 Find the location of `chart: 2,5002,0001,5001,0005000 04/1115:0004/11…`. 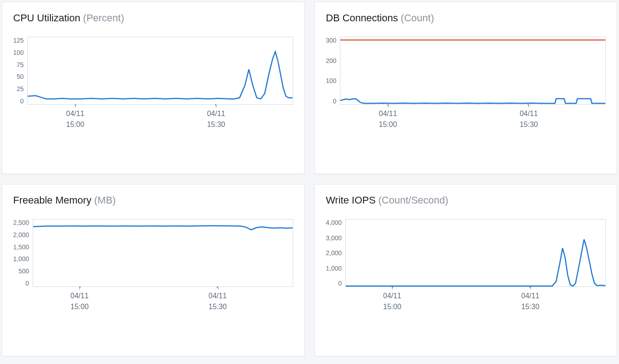

chart: 2,5002,0001,5001,0005000 04/1115:0004/11… is located at coordinates (153, 278).